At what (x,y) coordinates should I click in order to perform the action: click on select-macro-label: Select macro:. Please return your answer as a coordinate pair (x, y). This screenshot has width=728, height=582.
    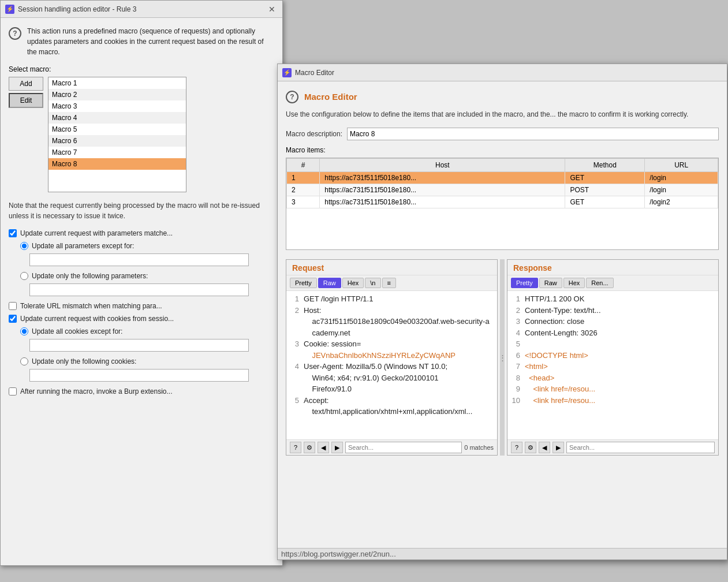
    Looking at the image, I should click on (141, 69).